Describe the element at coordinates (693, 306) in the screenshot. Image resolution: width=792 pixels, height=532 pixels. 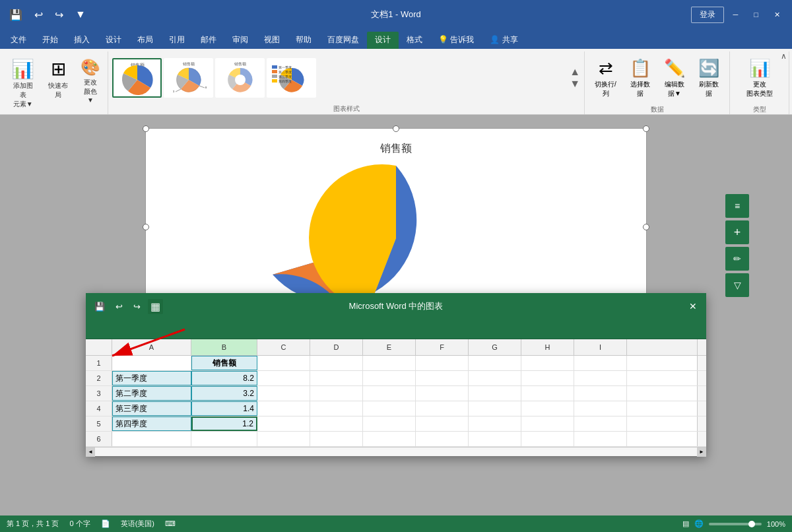
I see `excel-close-button: ✕` at that location.